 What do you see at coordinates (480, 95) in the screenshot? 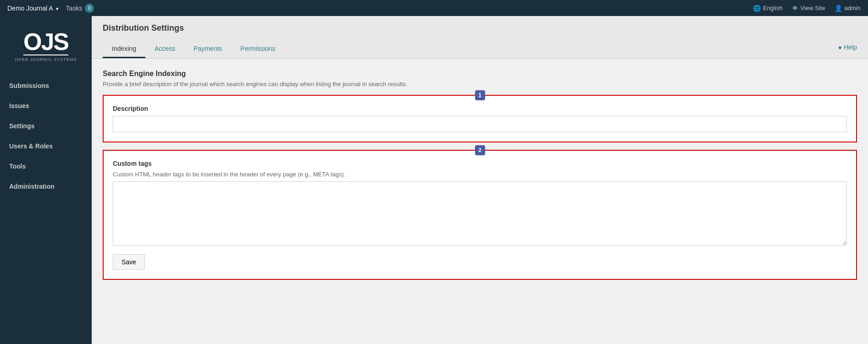
I see `badge-1: 1` at bounding box center [480, 95].